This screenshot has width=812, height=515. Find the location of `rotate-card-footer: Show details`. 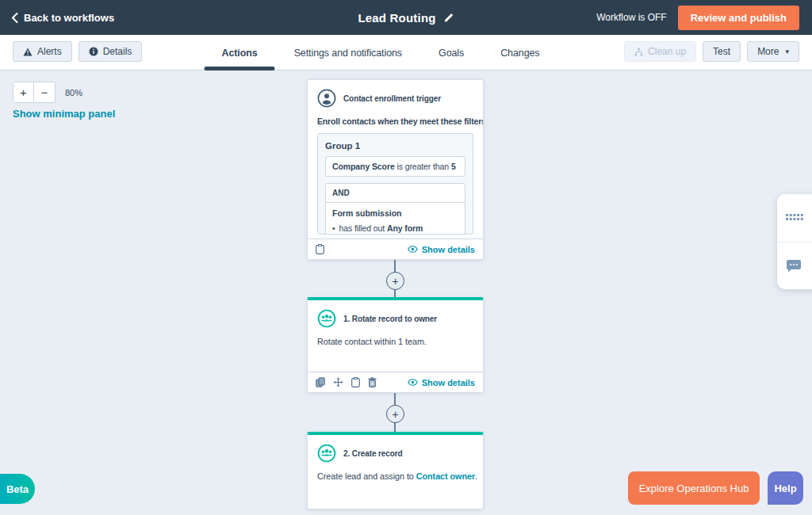

rotate-card-footer: Show details is located at coordinates (395, 382).